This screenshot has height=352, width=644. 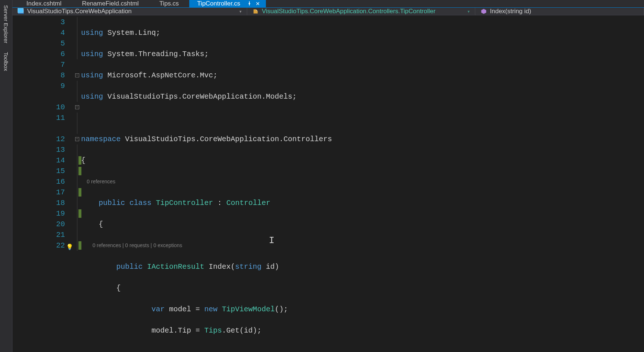 What do you see at coordinates (328, 4) in the screenshot?
I see `document-tab-bar: Index.cshtml RenameField.cshtml Tips.cs …` at bounding box center [328, 4].